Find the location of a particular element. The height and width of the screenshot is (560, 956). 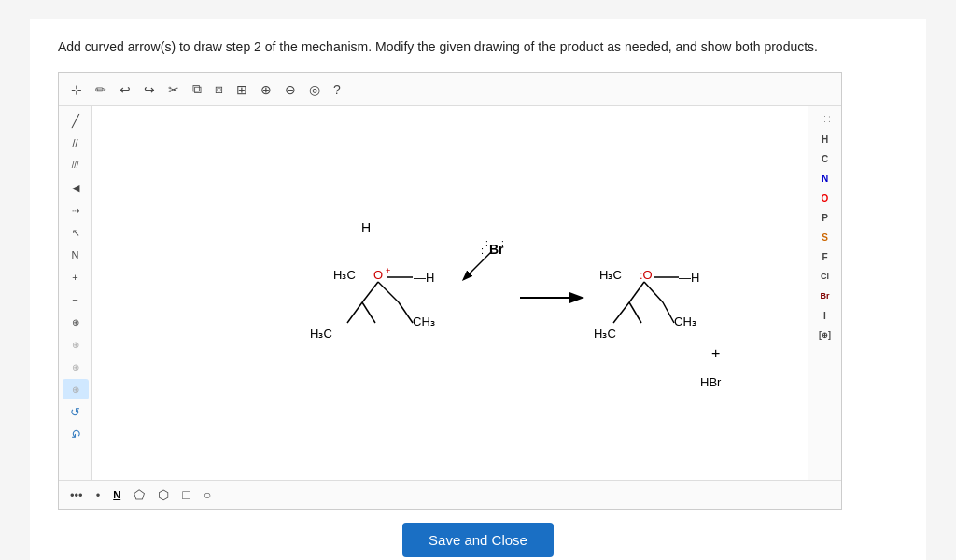

plus-sign: + is located at coordinates (715, 353).